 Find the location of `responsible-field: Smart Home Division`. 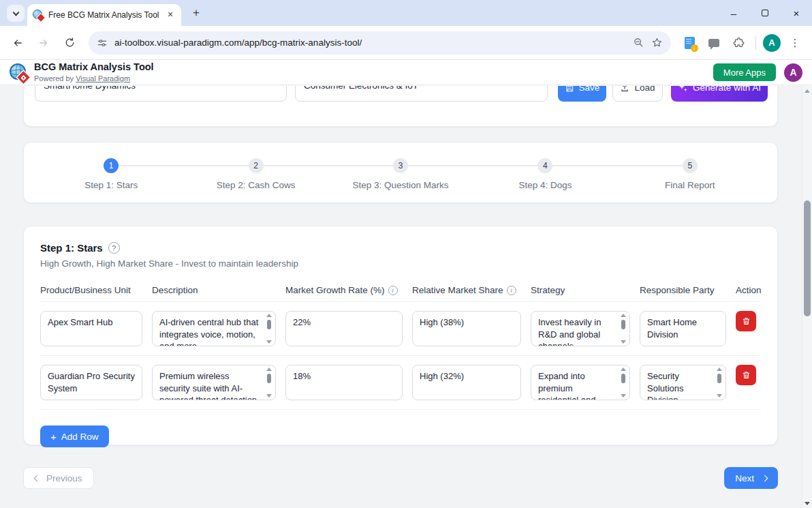

responsible-field: Smart Home Division is located at coordinates (683, 329).